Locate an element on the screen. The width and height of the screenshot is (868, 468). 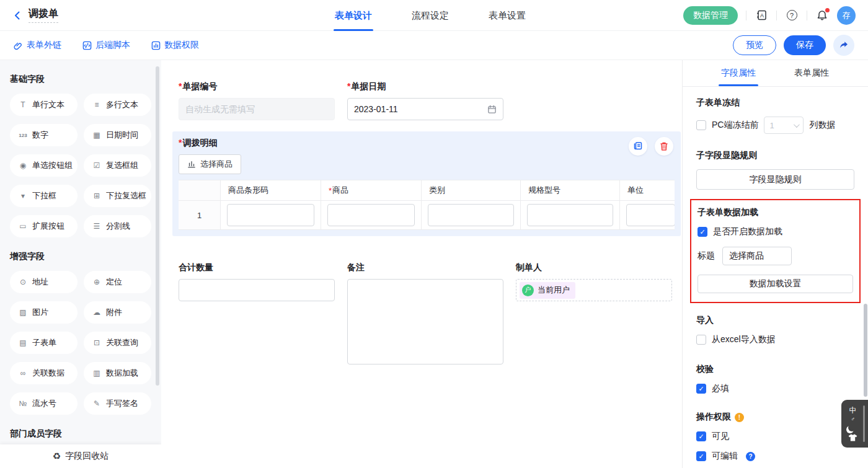
copy-subform-button is located at coordinates (638, 146).